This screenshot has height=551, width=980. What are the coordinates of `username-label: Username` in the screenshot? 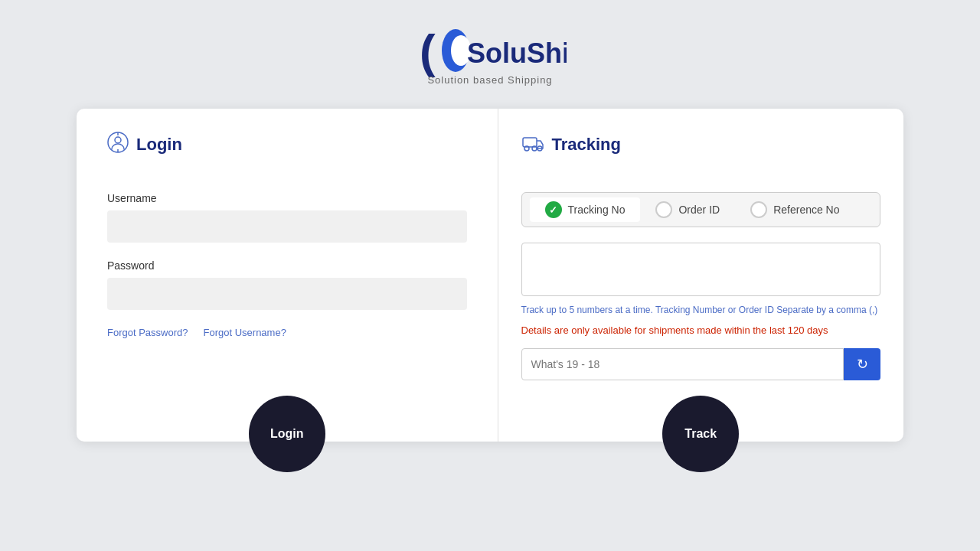 It's located at (287, 198).